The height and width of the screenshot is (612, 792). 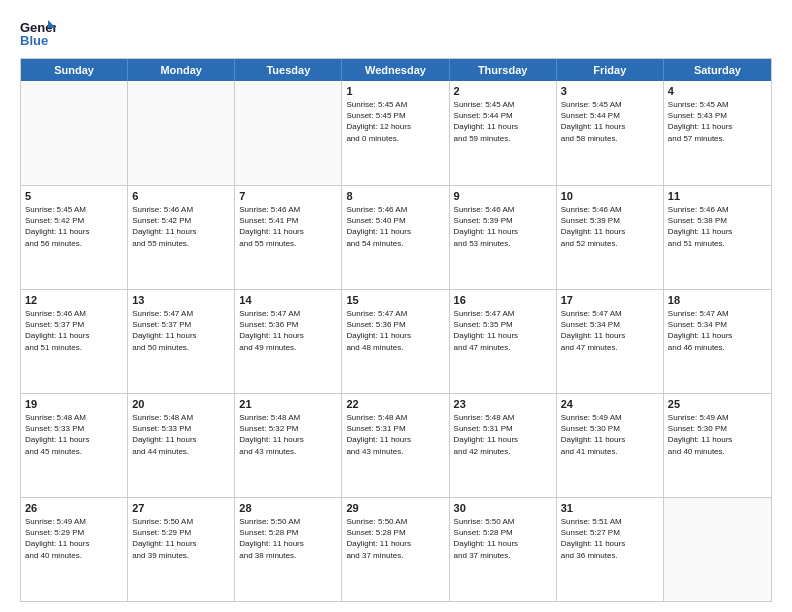 I want to click on calendar-cell: 26Sunrise: 5:49 AM Sunset: 5:29 PM Dayli…, so click(x=74, y=550).